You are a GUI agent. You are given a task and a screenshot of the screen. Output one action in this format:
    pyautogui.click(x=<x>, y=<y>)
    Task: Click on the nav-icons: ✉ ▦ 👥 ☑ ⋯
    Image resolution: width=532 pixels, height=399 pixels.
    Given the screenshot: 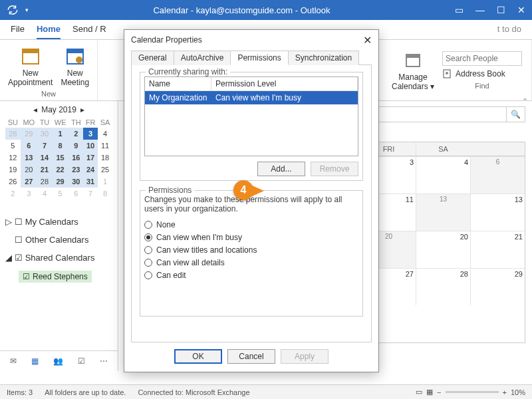 What is the action you would take?
    pyautogui.click(x=59, y=360)
    